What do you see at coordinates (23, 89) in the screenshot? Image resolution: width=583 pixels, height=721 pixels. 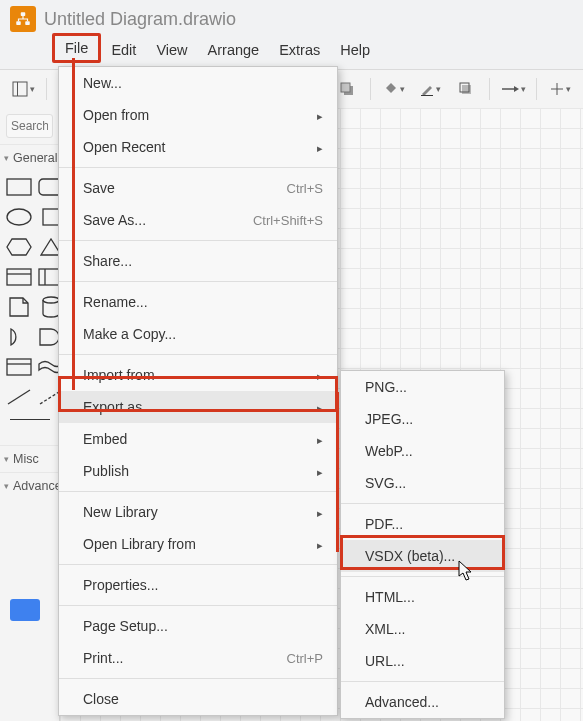 I see `view-mode-button` at bounding box center [23, 89].